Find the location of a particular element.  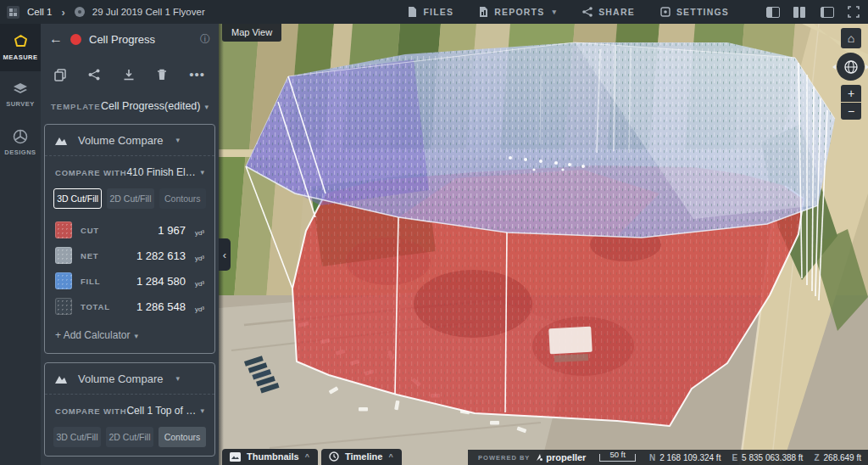

clock-icon is located at coordinates (334, 457).